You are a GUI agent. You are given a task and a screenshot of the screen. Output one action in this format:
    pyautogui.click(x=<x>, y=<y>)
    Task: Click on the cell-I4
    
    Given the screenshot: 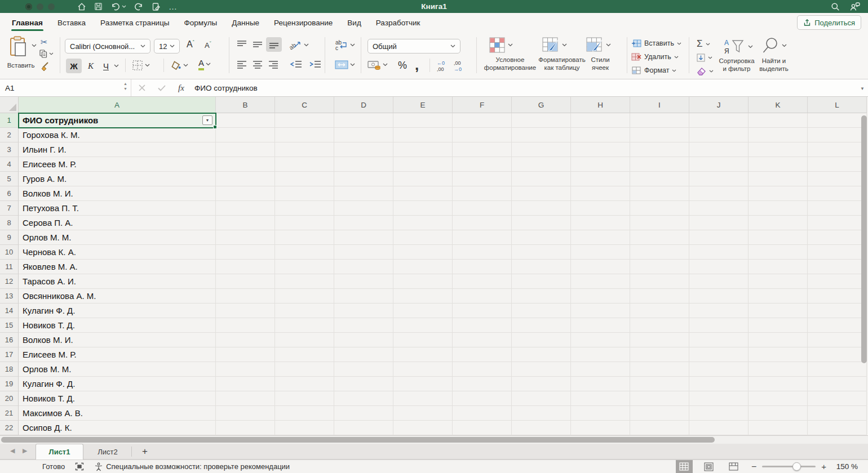 What is the action you would take?
    pyautogui.click(x=659, y=164)
    